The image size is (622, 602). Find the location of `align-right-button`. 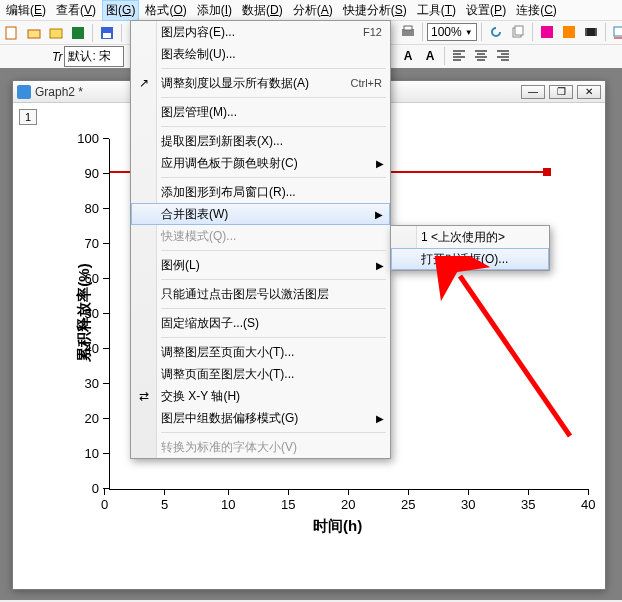

align-right-button is located at coordinates (503, 56).